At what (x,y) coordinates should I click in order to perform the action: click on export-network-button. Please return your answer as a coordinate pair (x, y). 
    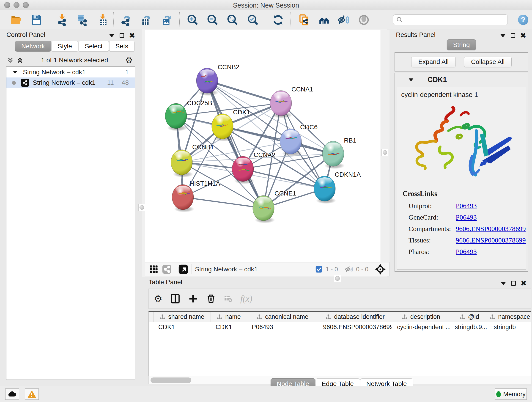
    Looking at the image, I should click on (126, 20).